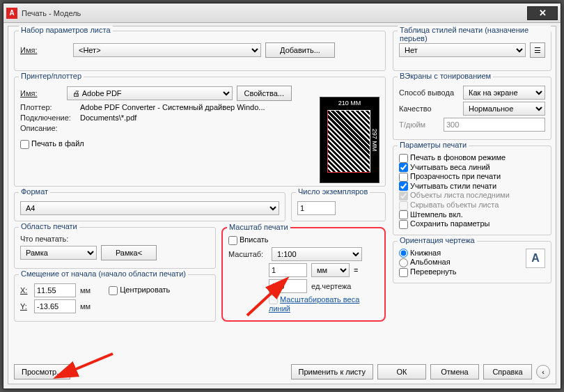  What do you see at coordinates (49, 226) in the screenshot?
I see `plot-area-legend: Область печати` at bounding box center [49, 226].